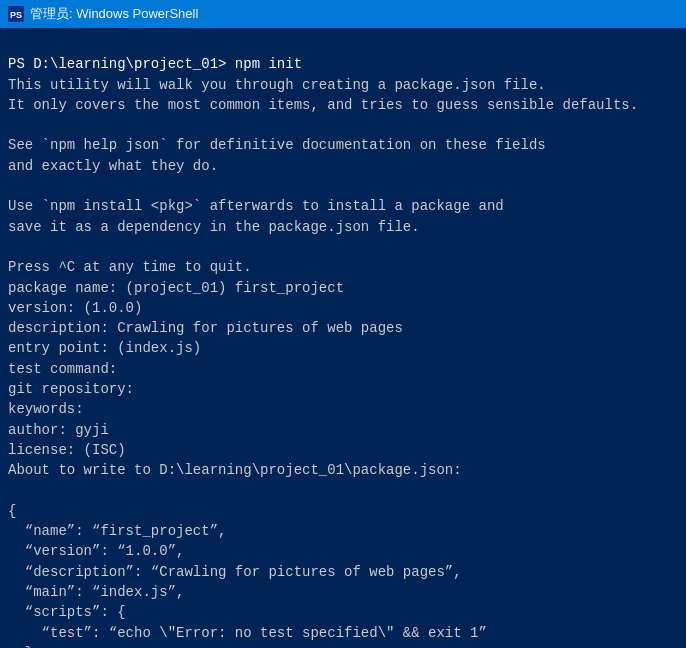 The height and width of the screenshot is (648, 686). I want to click on terminal-line: “description”: “Crawling for pictures of…, so click(343, 572).